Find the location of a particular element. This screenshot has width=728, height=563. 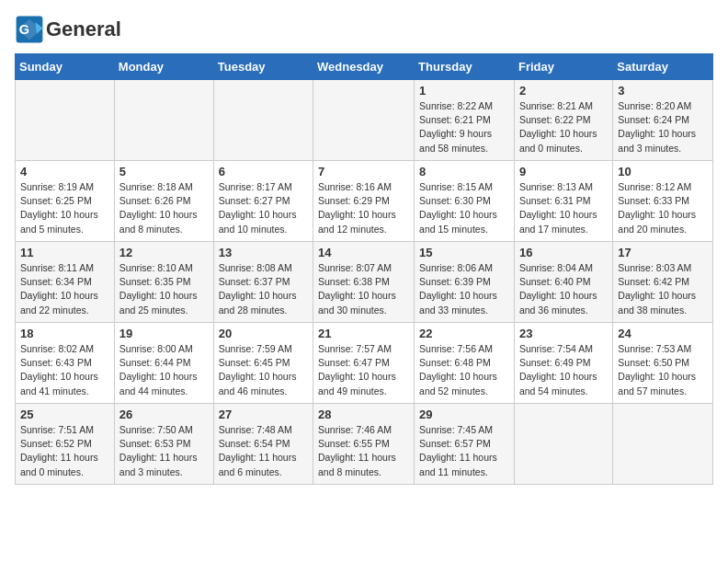

day-number: 18 is located at coordinates (64, 333).